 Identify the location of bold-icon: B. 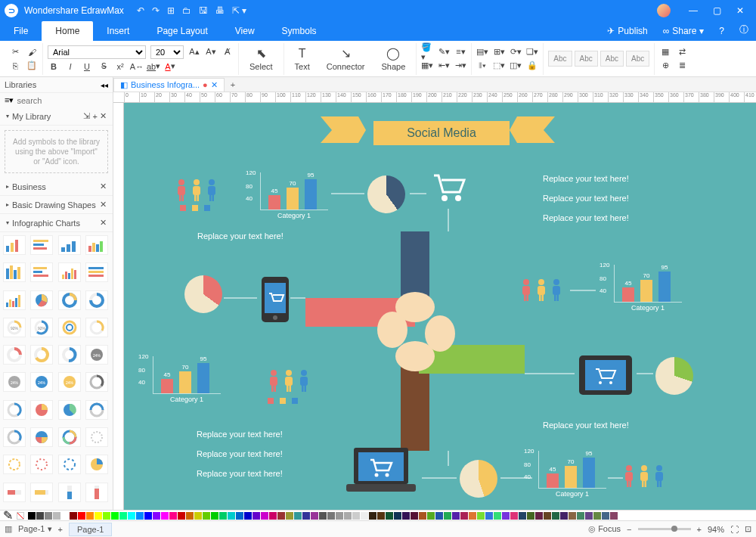
(54, 67).